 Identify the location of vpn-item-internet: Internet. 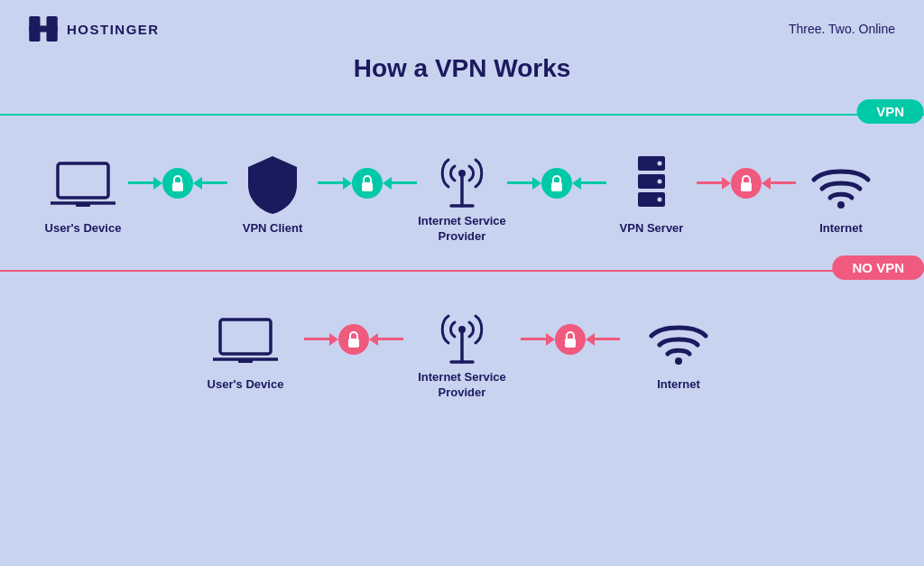
(841, 195).